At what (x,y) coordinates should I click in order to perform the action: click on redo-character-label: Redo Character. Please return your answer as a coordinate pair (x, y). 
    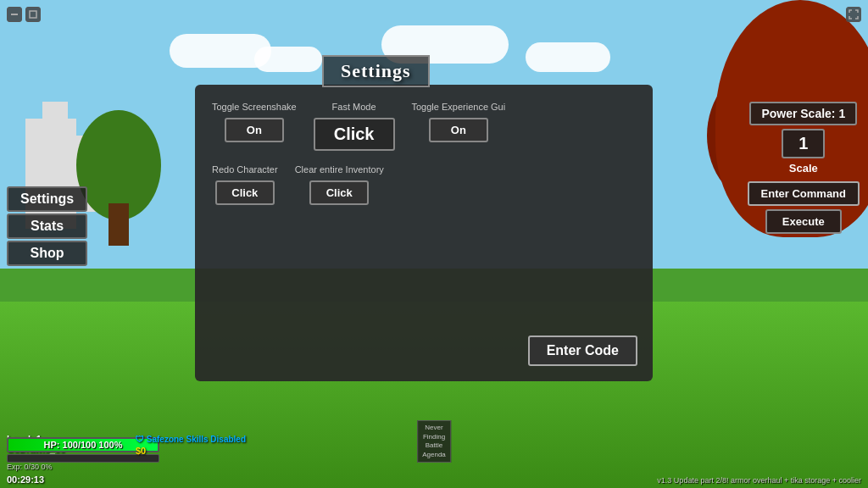
    Looking at the image, I should click on (245, 169).